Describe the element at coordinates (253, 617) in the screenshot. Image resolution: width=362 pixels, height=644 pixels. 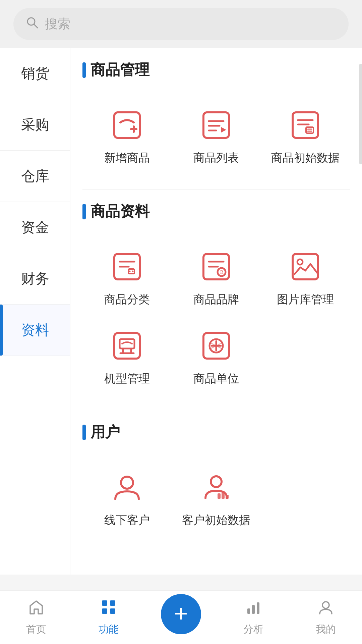
I see `nav-analysis: 分析` at that location.